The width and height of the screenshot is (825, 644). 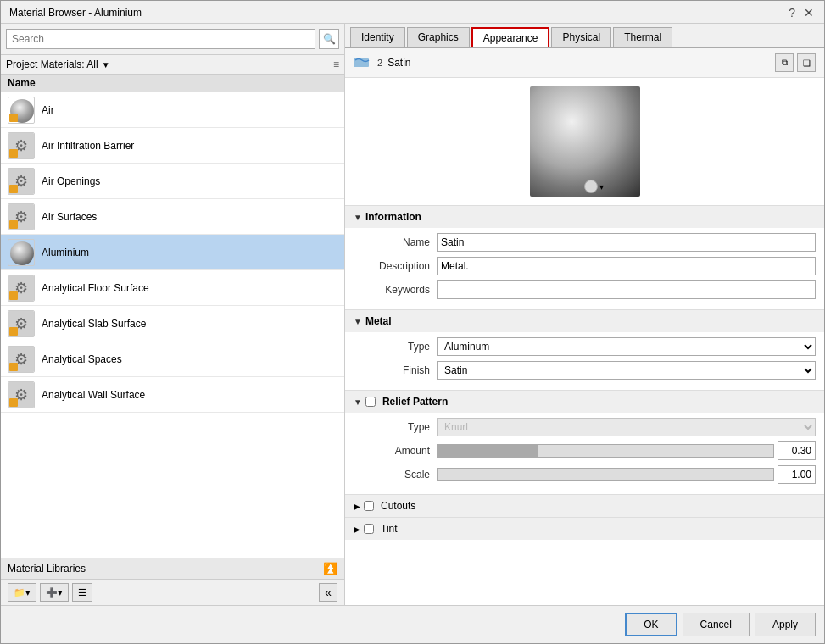 I want to click on search-input, so click(x=161, y=39).